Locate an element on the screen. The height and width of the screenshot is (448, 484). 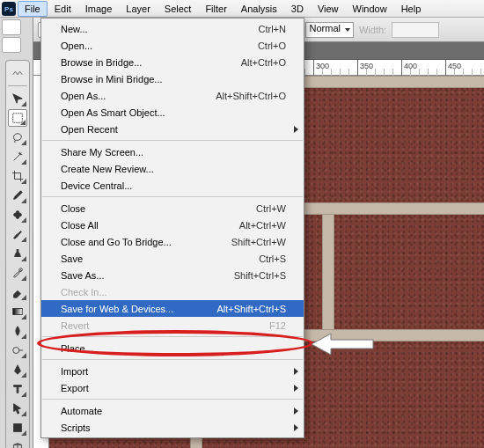
marquee-tool is located at coordinates (18, 118).